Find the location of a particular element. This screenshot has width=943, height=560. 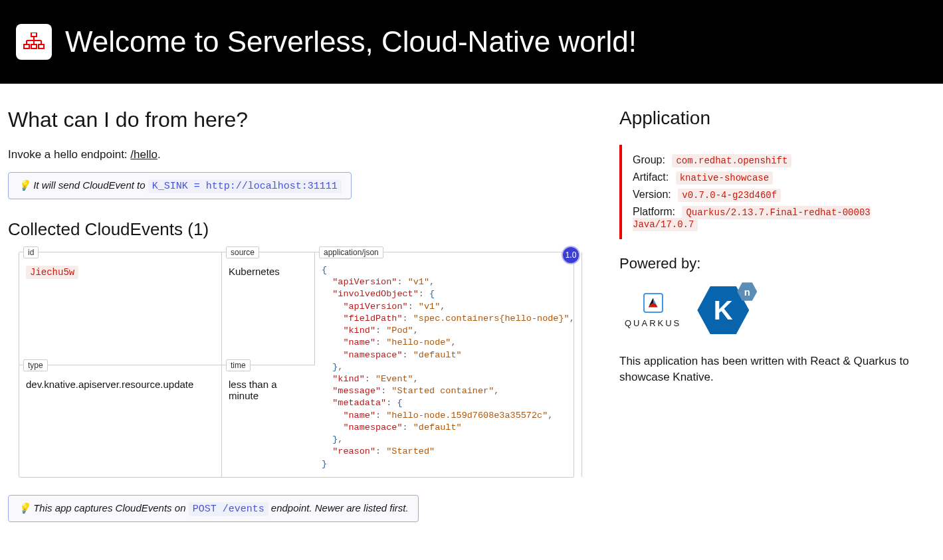

label-source: source is located at coordinates (243, 252).